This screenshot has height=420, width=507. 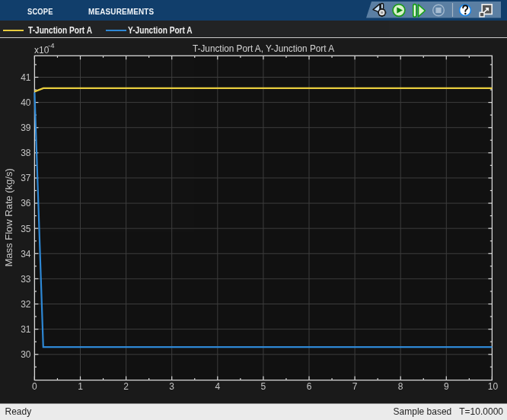 What do you see at coordinates (81, 387) in the screenshot?
I see `svg-text: 1` at bounding box center [81, 387].